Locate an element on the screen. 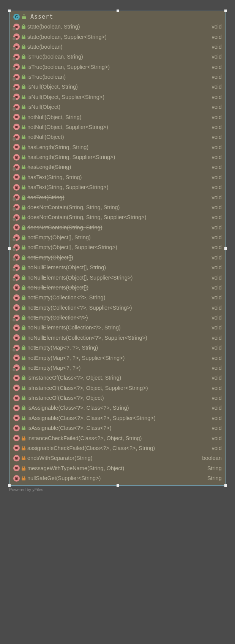 The image size is (235, 644). method-row: mendsWithSeparator(String)boolean is located at coordinates (118, 458).